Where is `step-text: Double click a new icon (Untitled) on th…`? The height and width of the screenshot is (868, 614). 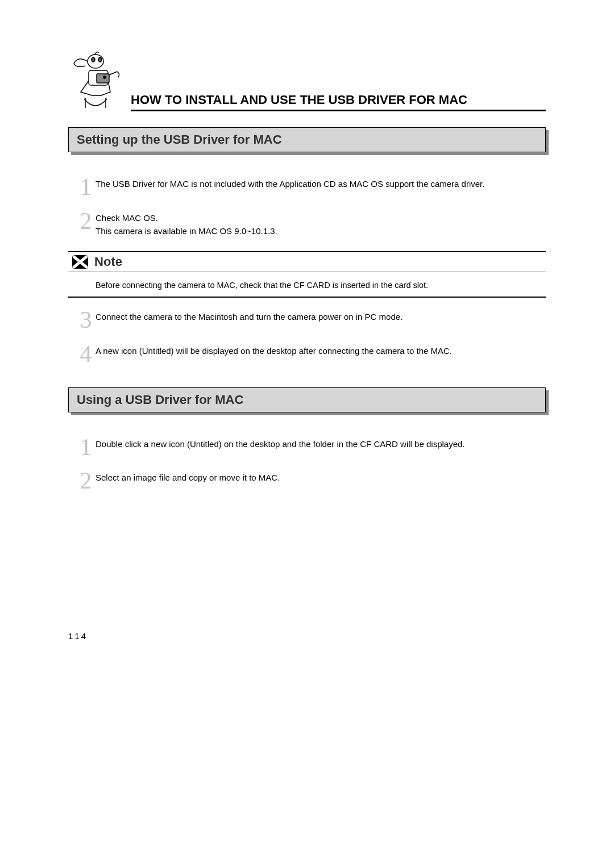 step-text: Double click a new icon (Untitled) on th… is located at coordinates (280, 444).